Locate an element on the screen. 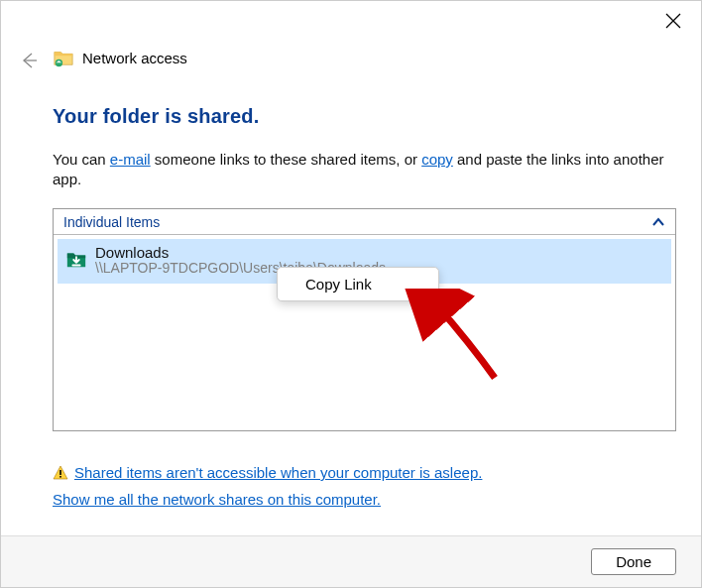 The height and width of the screenshot is (588, 702). warning-row: Shared items aren't accessible when your… is located at coordinates (365, 472).